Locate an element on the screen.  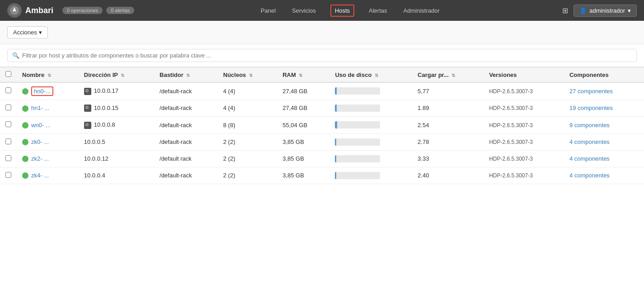
row-load: 5,77 is located at coordinates (423, 91).